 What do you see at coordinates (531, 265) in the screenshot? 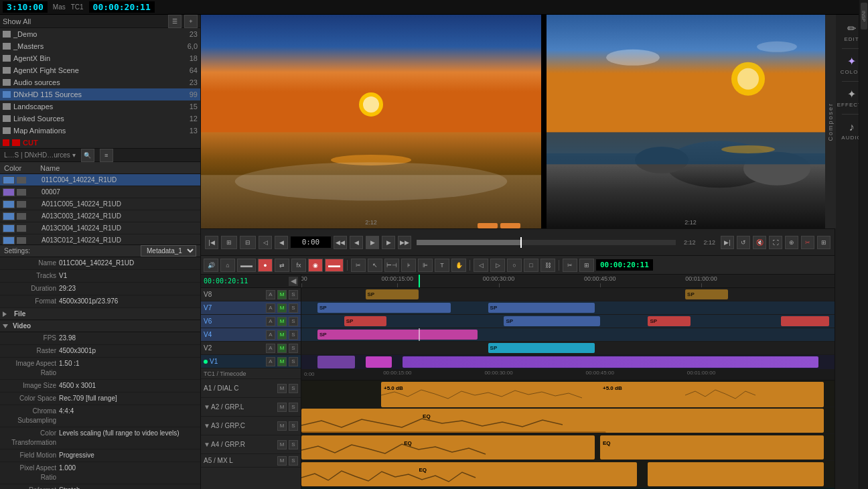
I see `tl-square-btn: □` at bounding box center [531, 265].